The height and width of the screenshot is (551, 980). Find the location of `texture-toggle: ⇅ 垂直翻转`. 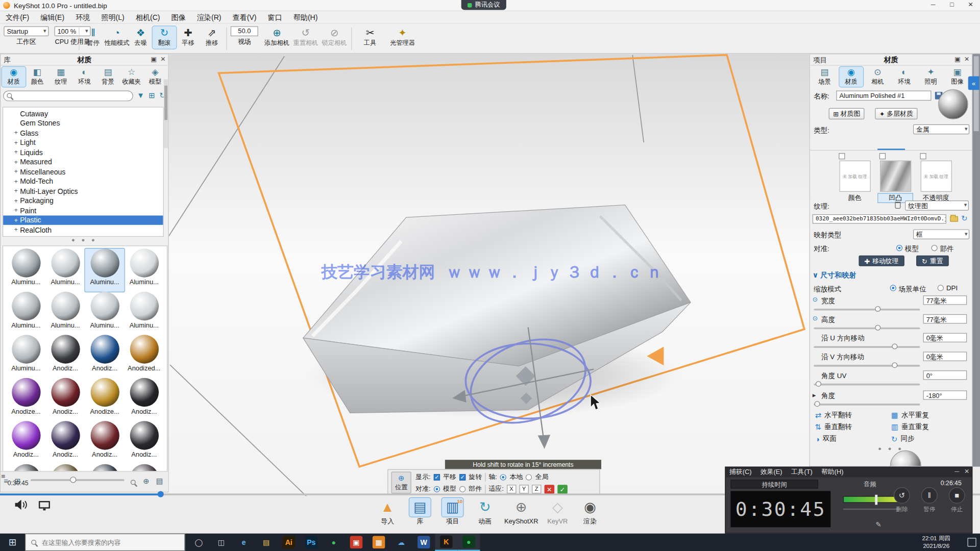

texture-toggle: ⇅ 垂直翻转 is located at coordinates (853, 427).